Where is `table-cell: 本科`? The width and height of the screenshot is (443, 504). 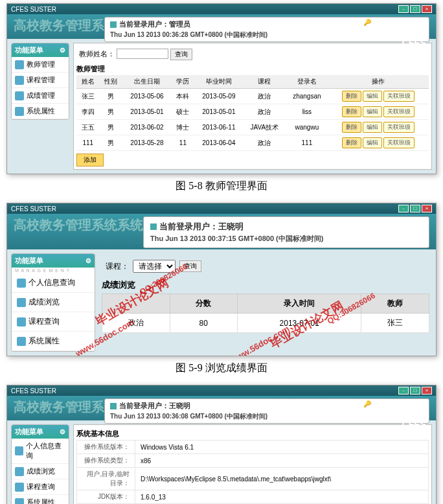
table-cell: 本科 is located at coordinates (183, 97).